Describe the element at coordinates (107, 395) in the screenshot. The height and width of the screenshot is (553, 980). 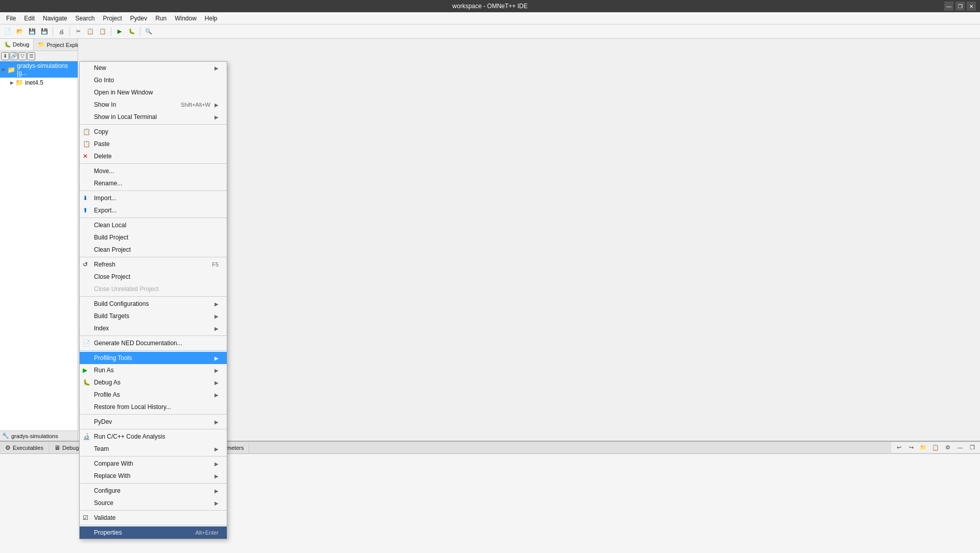
I see `cm-profile-as-label: Profile As` at that location.